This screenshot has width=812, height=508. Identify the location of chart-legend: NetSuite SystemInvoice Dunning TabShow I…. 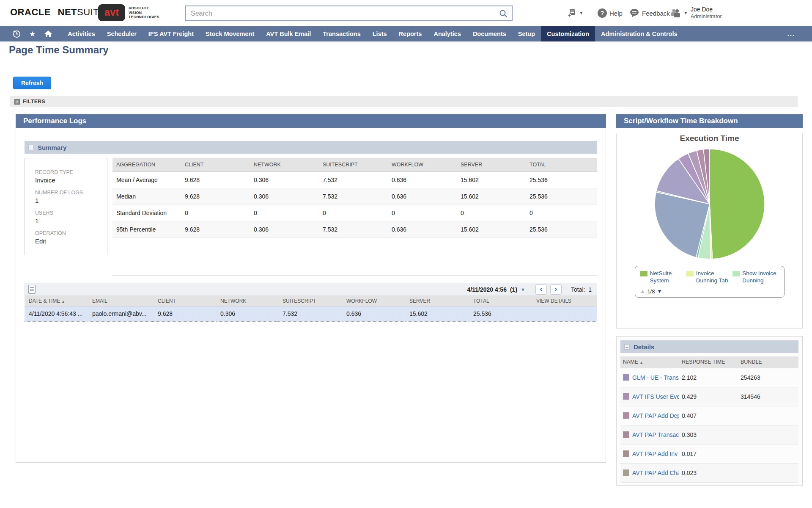
(710, 282).